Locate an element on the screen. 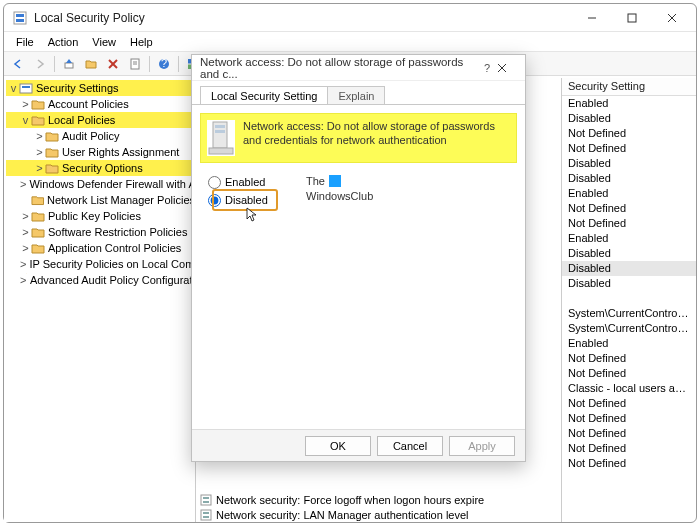 Image resolution: width=700 pixels, height=526 pixels. cursor-icon is located at coordinates (253, 215).